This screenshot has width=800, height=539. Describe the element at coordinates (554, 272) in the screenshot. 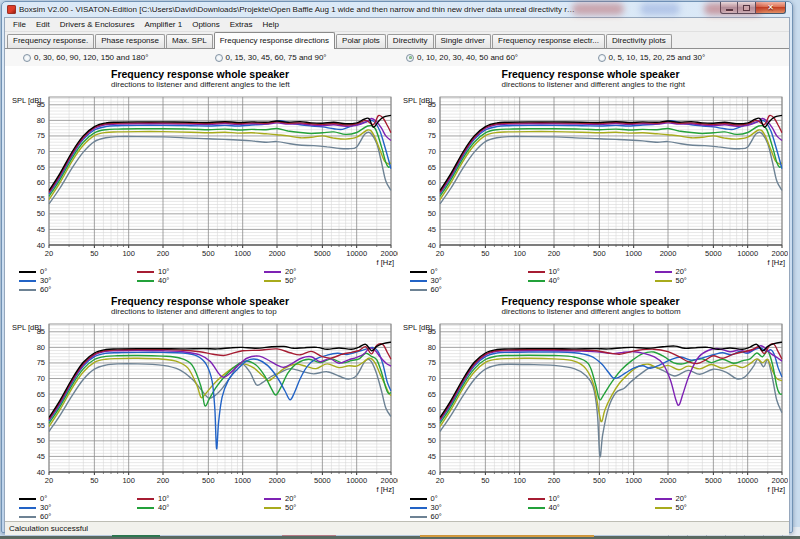

I see `legend-label: 10°` at that location.